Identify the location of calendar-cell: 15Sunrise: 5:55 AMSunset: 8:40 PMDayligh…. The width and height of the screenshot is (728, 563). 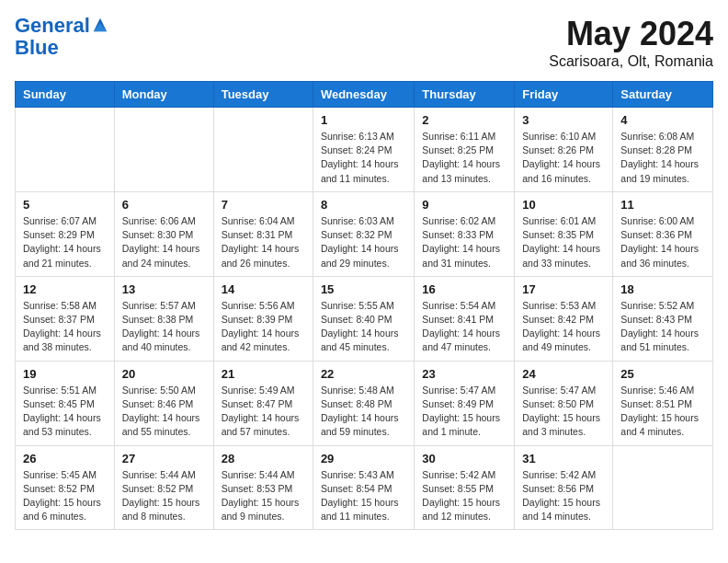
(363, 318).